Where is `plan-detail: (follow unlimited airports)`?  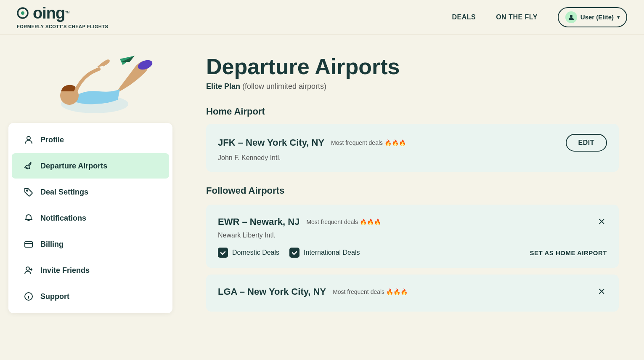 plan-detail: (follow unlimited airports) is located at coordinates (284, 86).